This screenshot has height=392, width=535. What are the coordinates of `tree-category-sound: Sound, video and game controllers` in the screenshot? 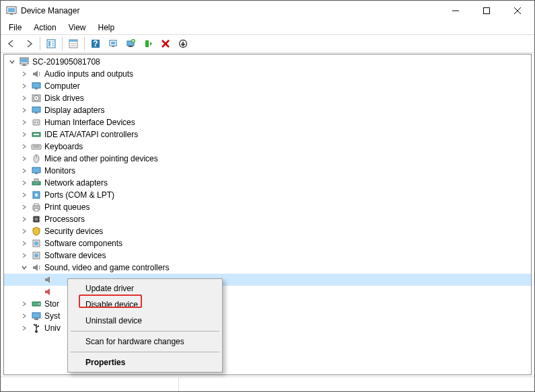 It's located at (268, 268).